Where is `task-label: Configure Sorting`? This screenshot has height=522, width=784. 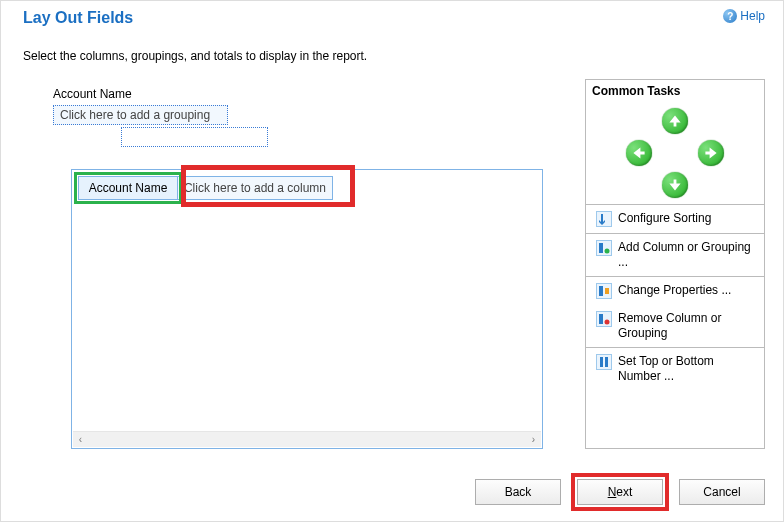
task-label: Configure Sorting is located at coordinates (688, 218).